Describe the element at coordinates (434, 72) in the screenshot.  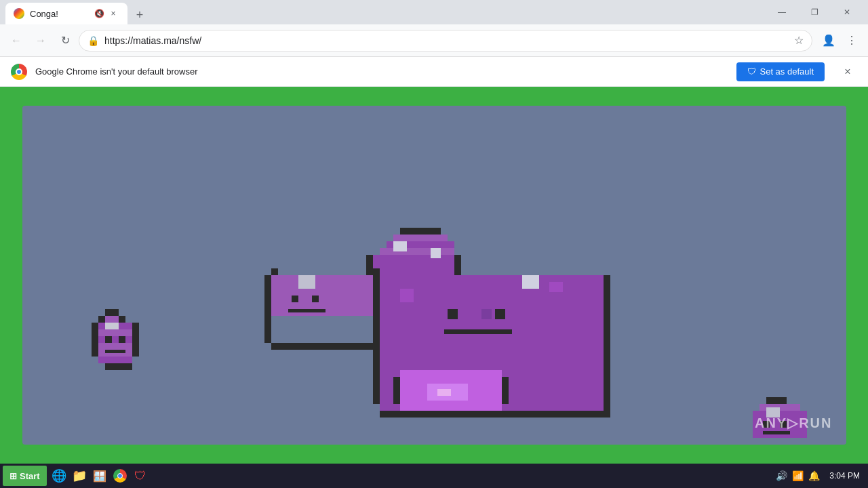
I see `default-browser-banner: Google Chrome isn't your default browser…` at that location.